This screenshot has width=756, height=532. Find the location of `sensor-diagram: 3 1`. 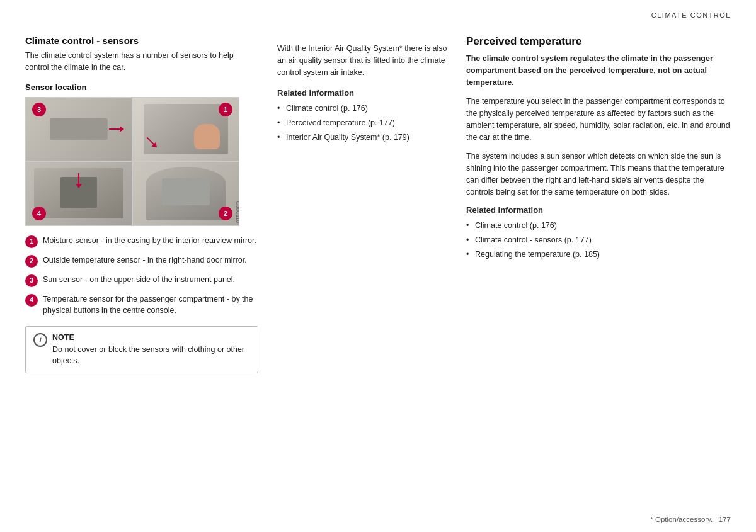

sensor-diagram: 3 1 is located at coordinates (132, 161).